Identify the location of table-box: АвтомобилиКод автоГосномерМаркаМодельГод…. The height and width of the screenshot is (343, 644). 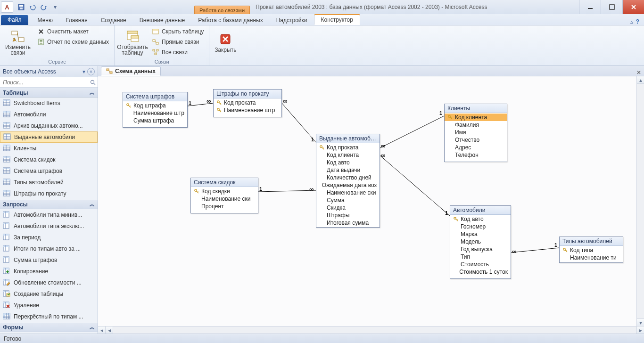
(480, 242).